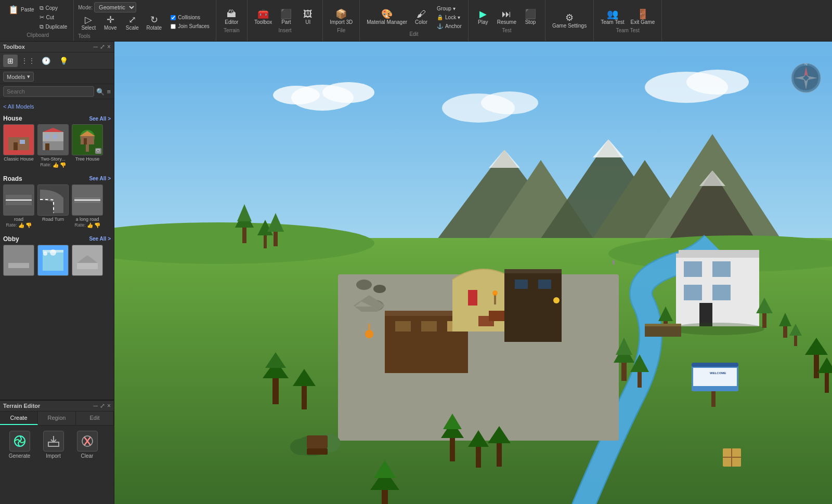 This screenshot has width=832, height=504. Describe the element at coordinates (109, 91) in the screenshot. I see `filter-icon: ≡` at that location.